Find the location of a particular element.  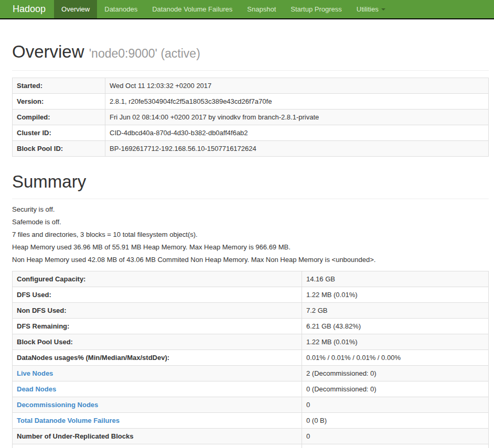

row-label: Block Pool ID: is located at coordinates (59, 149).